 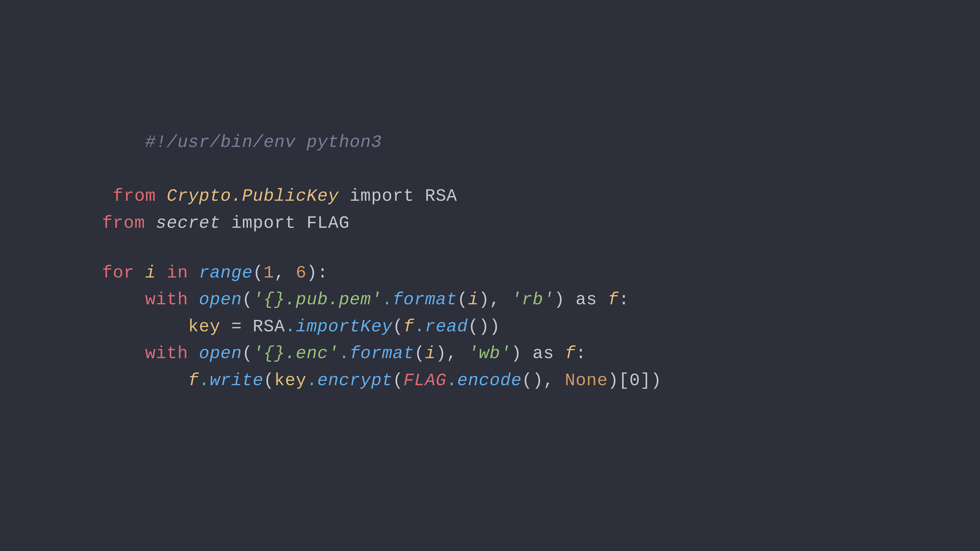 What do you see at coordinates (425, 300) in the screenshot?
I see `format-func-1: format` at bounding box center [425, 300].